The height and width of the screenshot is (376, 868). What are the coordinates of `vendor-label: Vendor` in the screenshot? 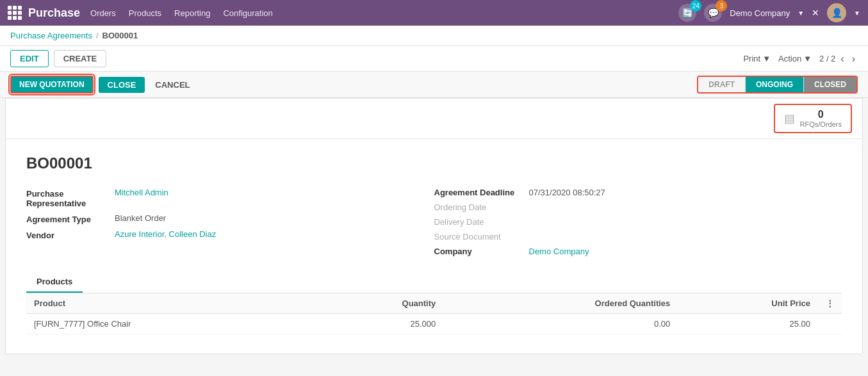 It's located at (68, 234).